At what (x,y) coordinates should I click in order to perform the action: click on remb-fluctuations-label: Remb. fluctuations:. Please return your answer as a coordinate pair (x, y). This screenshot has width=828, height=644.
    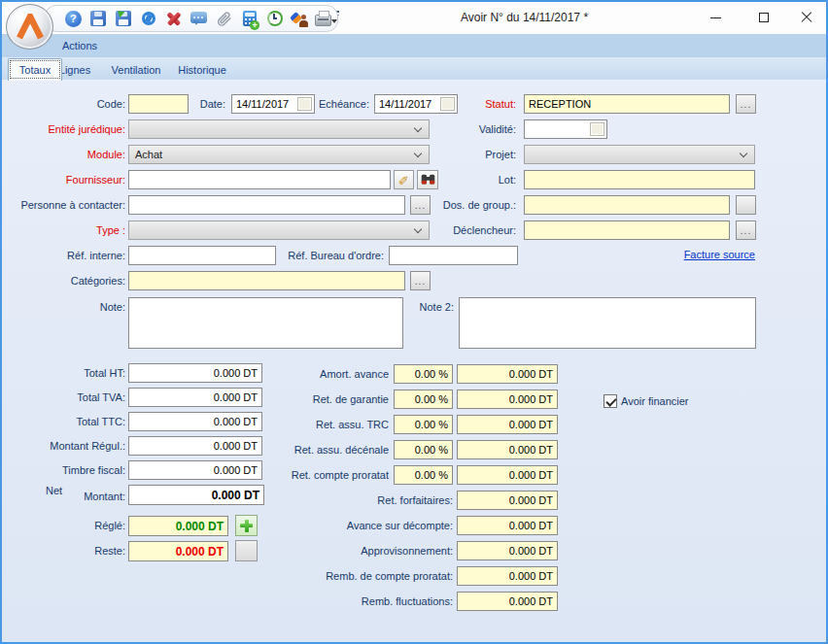
    Looking at the image, I should click on (363, 601).